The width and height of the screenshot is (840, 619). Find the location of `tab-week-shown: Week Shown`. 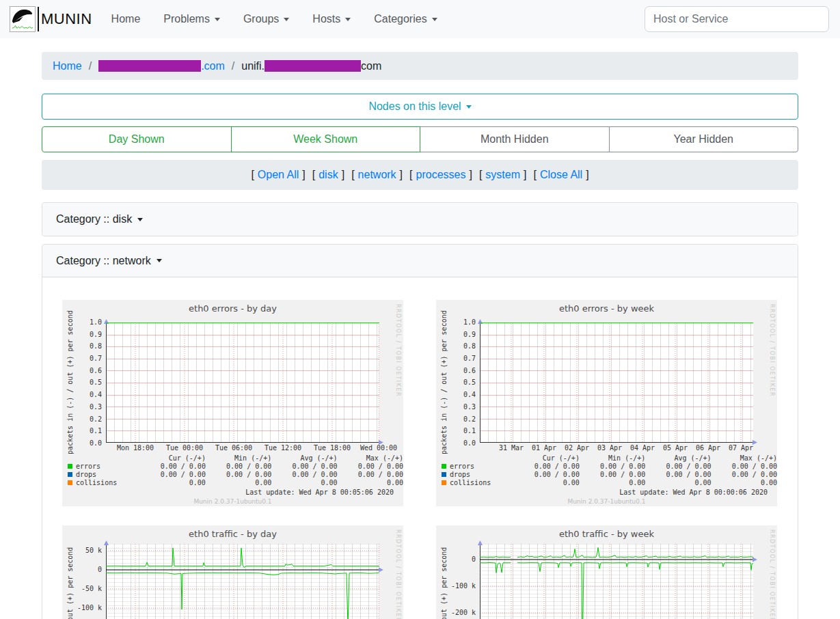

tab-week-shown: Week Shown is located at coordinates (326, 139).